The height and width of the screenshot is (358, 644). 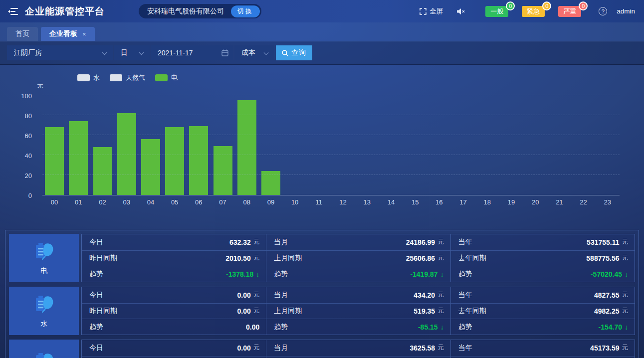 I want to click on site-select: 江阴厂房, so click(x=60, y=53).